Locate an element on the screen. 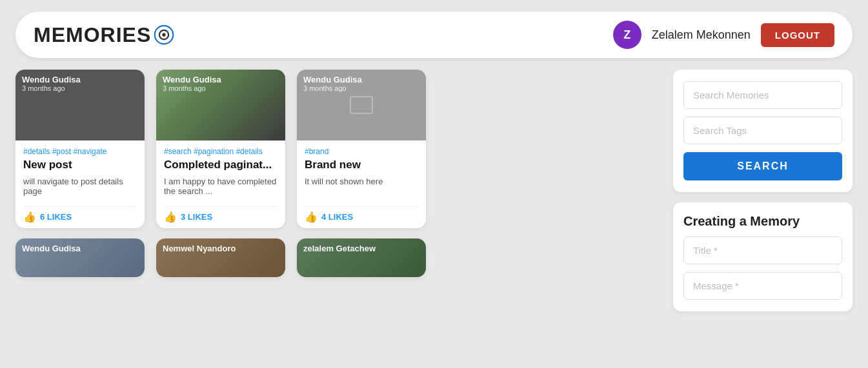  card-body: #details #post #navigate New post will n… is located at coordinates (80, 184).